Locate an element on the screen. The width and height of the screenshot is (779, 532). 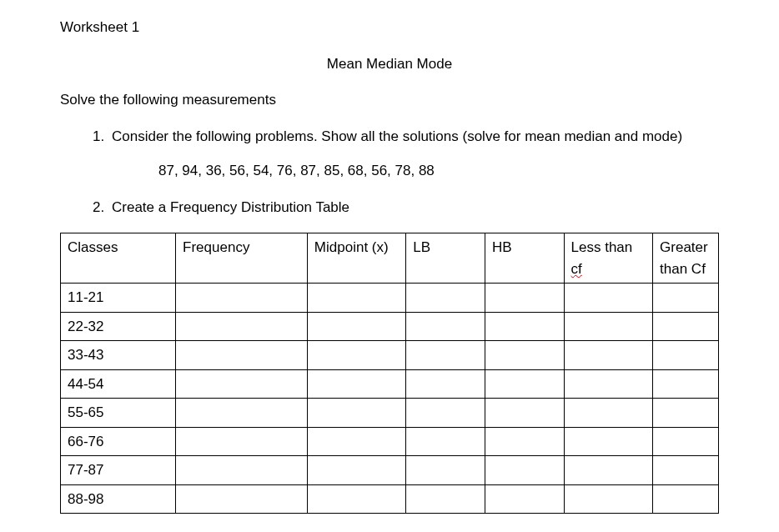
cell-class: 77-87 is located at coordinates (118, 470).